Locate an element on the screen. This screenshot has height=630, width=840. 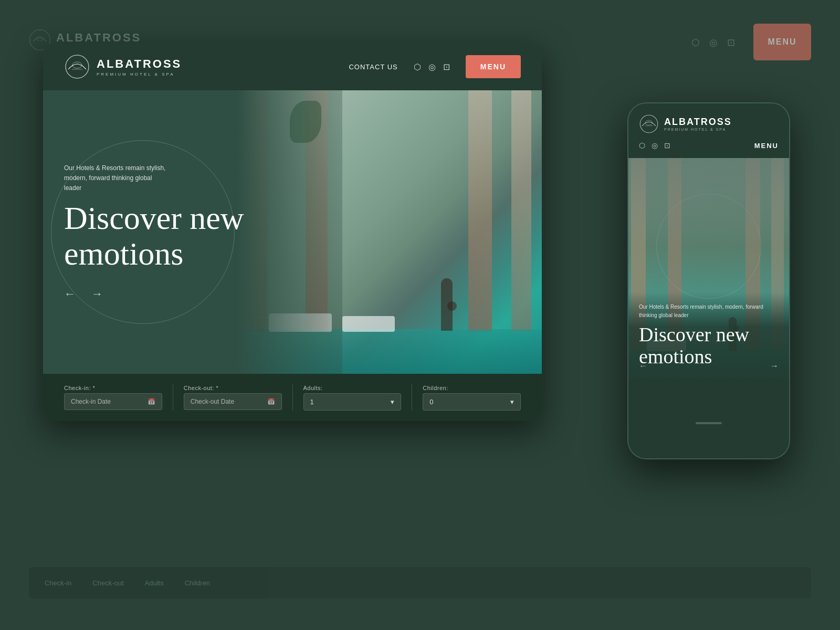
bg-bottom-item-4: Children is located at coordinates (197, 583).